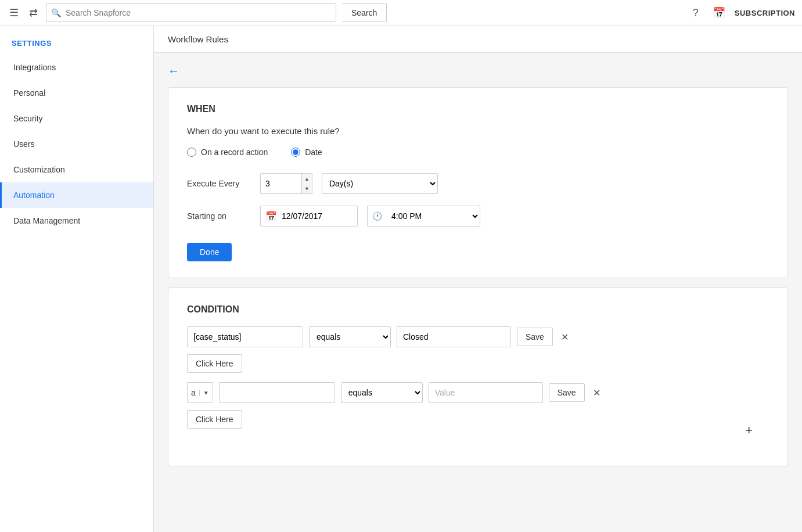 The image size is (802, 532). I want to click on save-condition-1-btn: Save, so click(535, 337).